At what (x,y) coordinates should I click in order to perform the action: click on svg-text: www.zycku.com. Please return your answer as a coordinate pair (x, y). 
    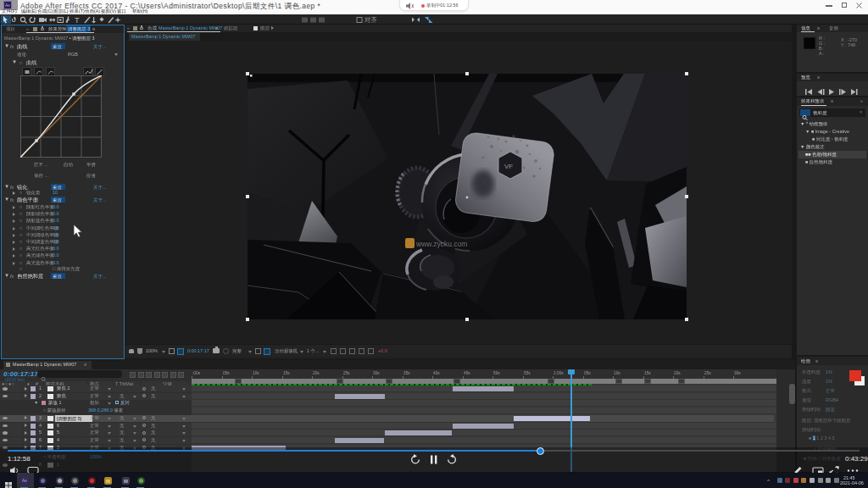
    Looking at the image, I should click on (441, 244).